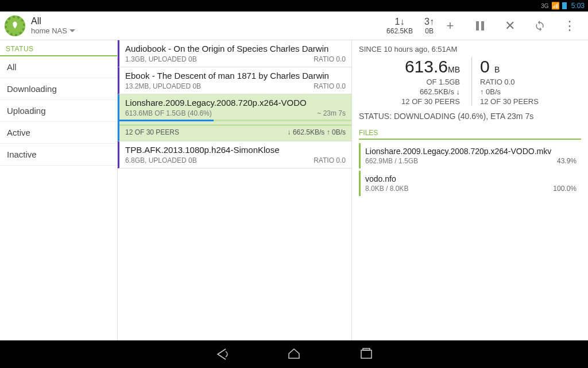  Describe the element at coordinates (510, 26) in the screenshot. I see `action-icons: + ✕ ⋮` at that location.